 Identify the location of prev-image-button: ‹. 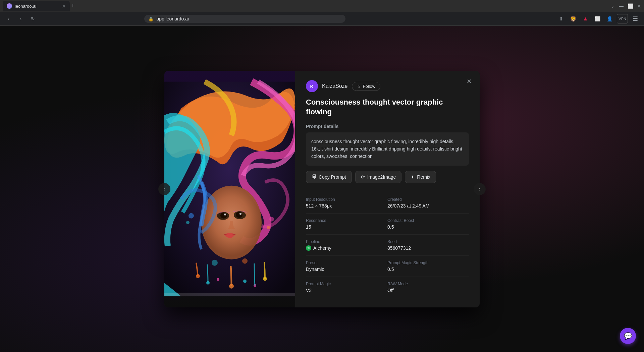
(164, 189).